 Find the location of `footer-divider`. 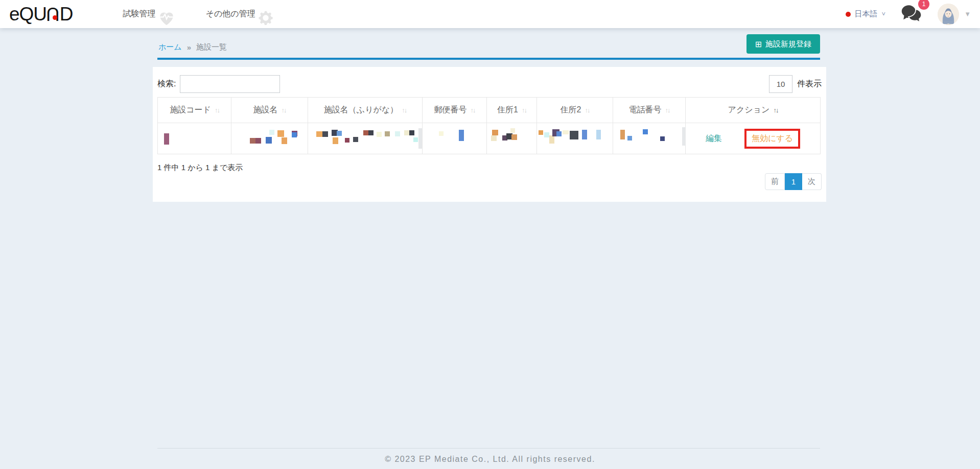

footer-divider is located at coordinates (488, 449).